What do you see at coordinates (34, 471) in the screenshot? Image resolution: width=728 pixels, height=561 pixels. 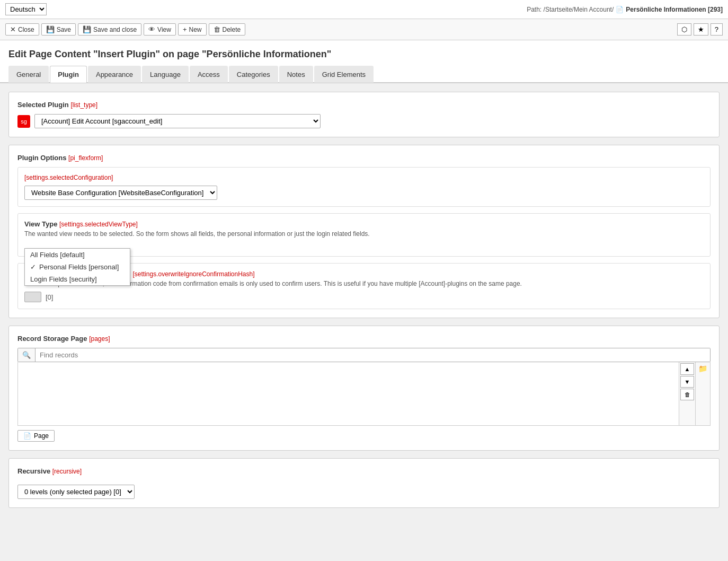 I see `recursive-label: Recursive` at bounding box center [34, 471].